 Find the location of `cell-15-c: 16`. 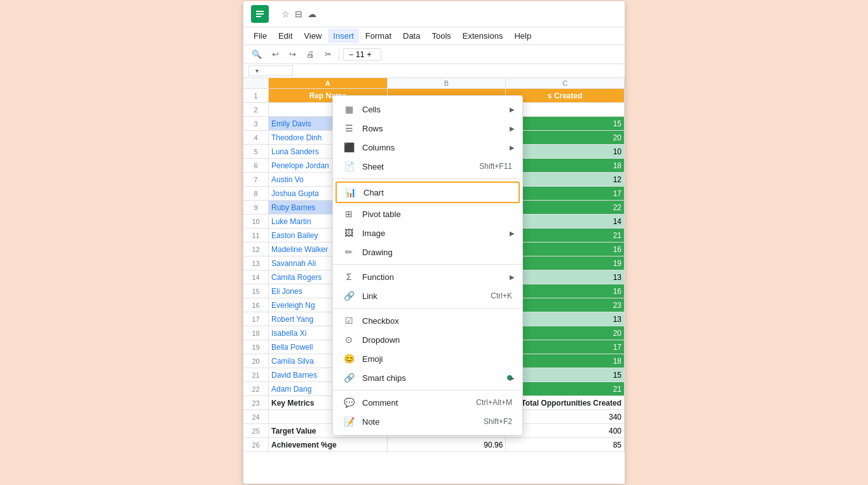

cell-15-c: 16 is located at coordinates (566, 291).